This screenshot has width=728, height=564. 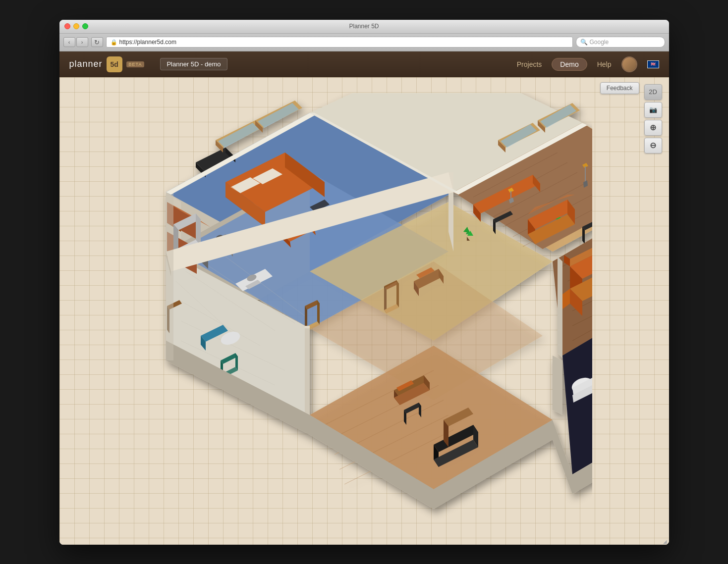 What do you see at coordinates (339, 42) in the screenshot?
I see `url-bar: 🔒 https://planner5d.com` at bounding box center [339, 42].